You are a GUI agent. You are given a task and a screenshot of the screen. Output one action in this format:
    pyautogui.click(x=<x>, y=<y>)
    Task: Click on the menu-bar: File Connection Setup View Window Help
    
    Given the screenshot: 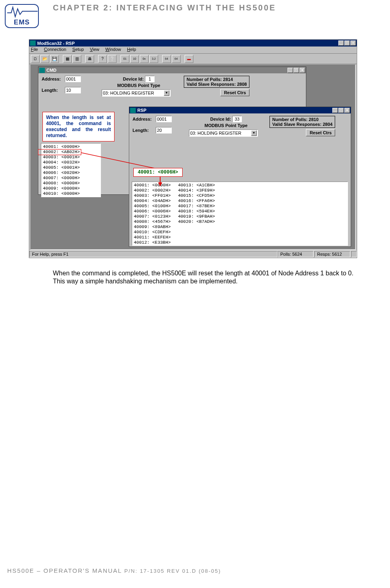 What is the action you would take?
    pyautogui.click(x=193, y=50)
    